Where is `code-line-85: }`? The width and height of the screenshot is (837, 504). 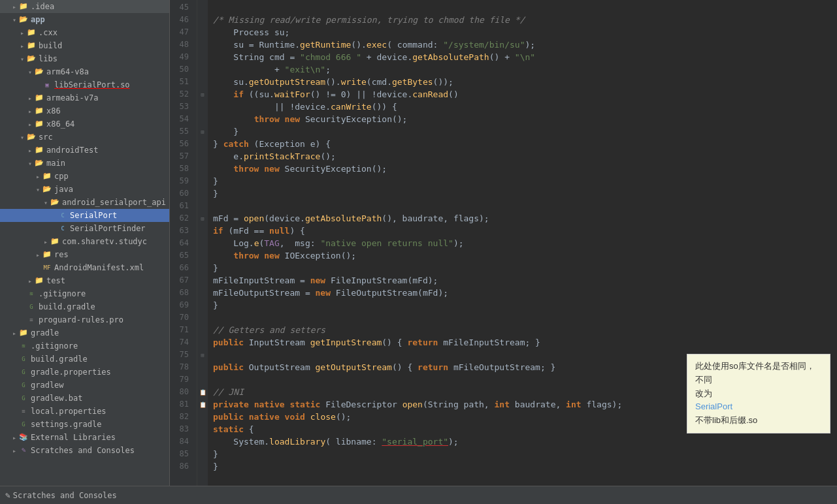 code-line-85: } is located at coordinates (216, 466).